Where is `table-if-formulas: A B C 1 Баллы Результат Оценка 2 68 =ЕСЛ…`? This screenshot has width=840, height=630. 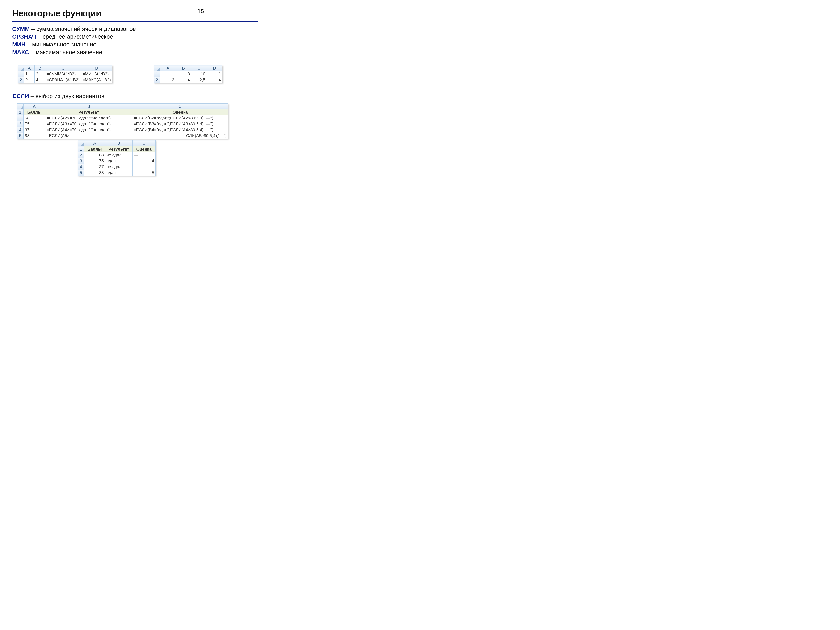 table-if-formulas: A B C 1 Баллы Результат Оценка 2 68 =ЕСЛ… is located at coordinates (122, 121).